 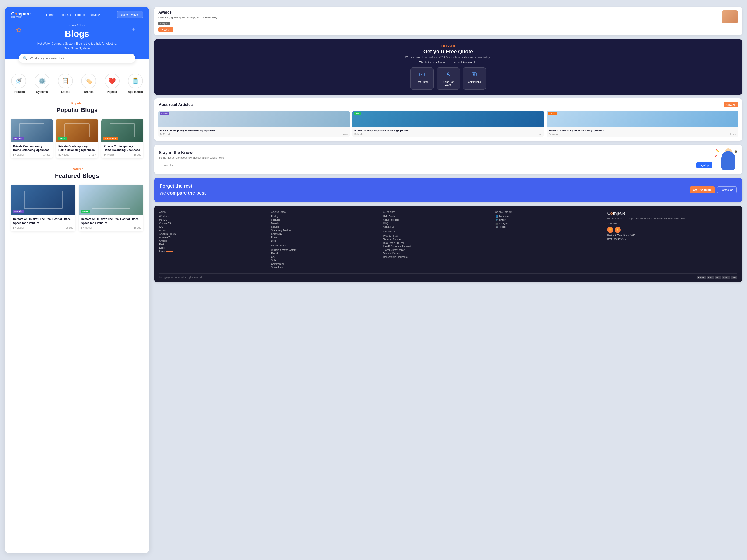 I want to click on popular-blog-2: News Private Contemporary Home Balancing…, so click(x=77, y=138).